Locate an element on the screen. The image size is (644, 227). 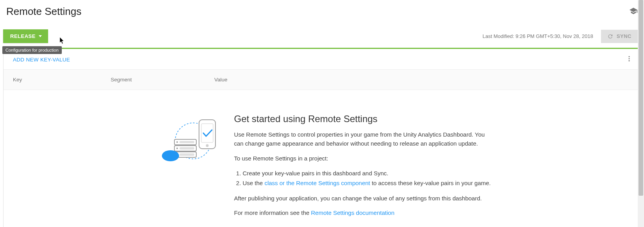
refresh-icon is located at coordinates (610, 36).